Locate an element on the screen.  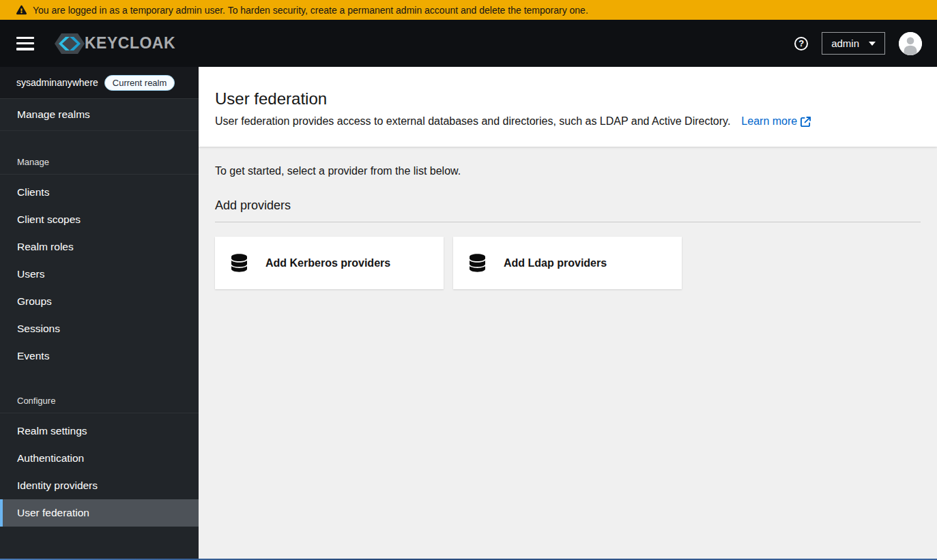
keycloak-logo: KEYCLOAK is located at coordinates (113, 44).